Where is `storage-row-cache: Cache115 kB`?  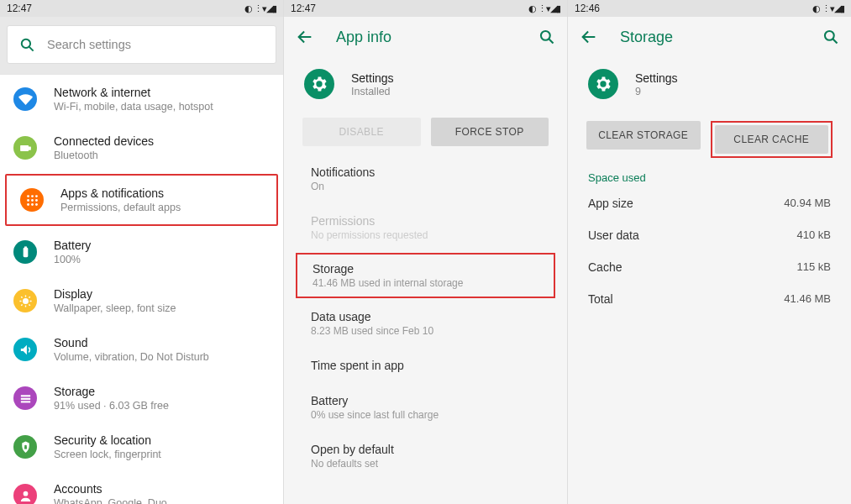 storage-row-cache: Cache115 kB is located at coordinates (709, 267).